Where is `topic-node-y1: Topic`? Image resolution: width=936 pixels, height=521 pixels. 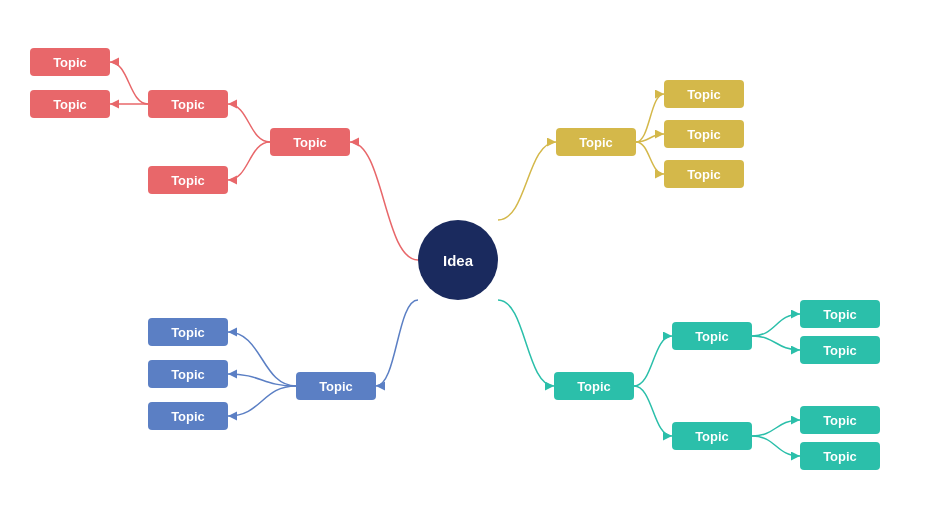
topic-node-y1: Topic is located at coordinates (596, 142).